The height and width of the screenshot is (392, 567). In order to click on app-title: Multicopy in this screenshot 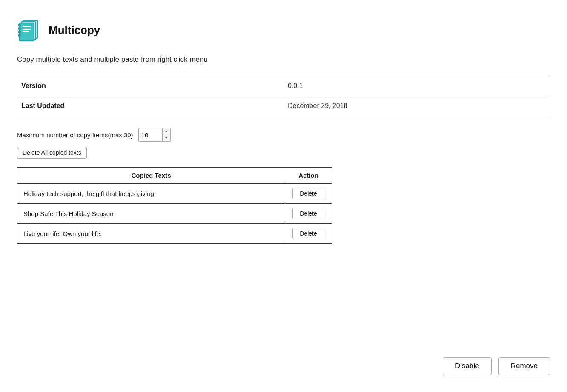, I will do `click(74, 31)`.